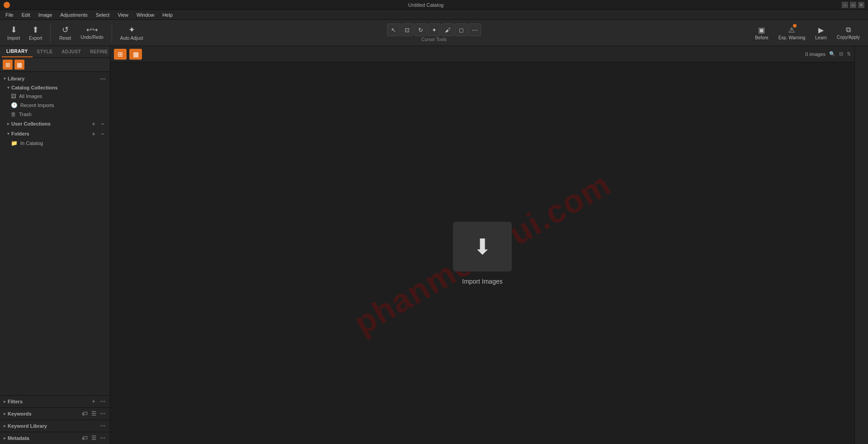 This screenshot has width=868, height=444. What do you see at coordinates (792, 33) in the screenshot?
I see `exp-warning-button: ⚠ Exp. Warning` at bounding box center [792, 33].